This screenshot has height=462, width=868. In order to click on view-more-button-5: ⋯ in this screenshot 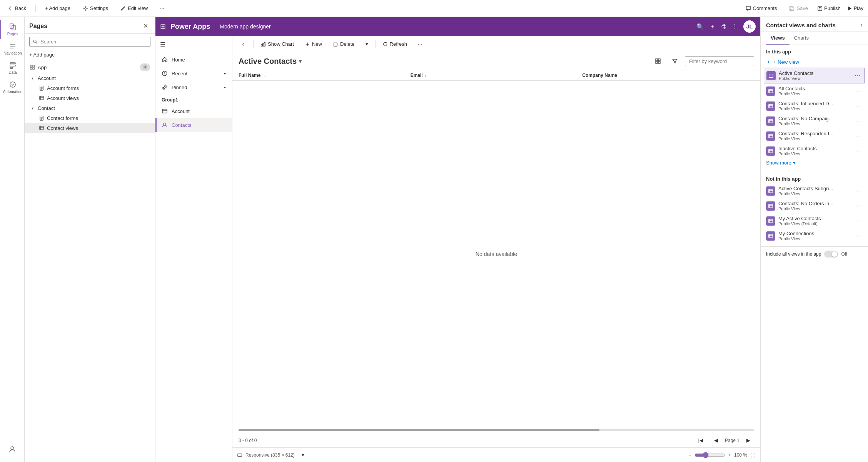, I will do `click(858, 151)`.